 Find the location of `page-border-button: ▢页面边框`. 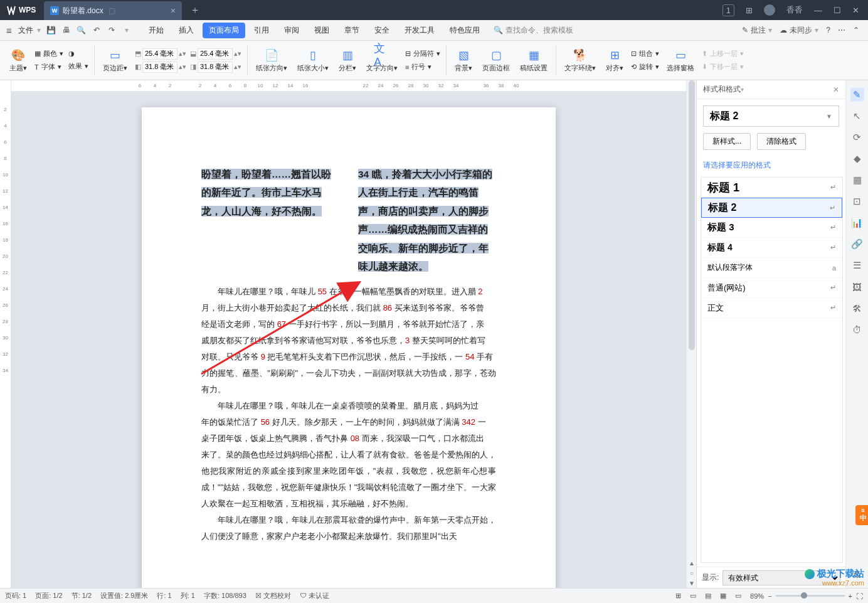

page-border-button: ▢页面边框 is located at coordinates (496, 60).